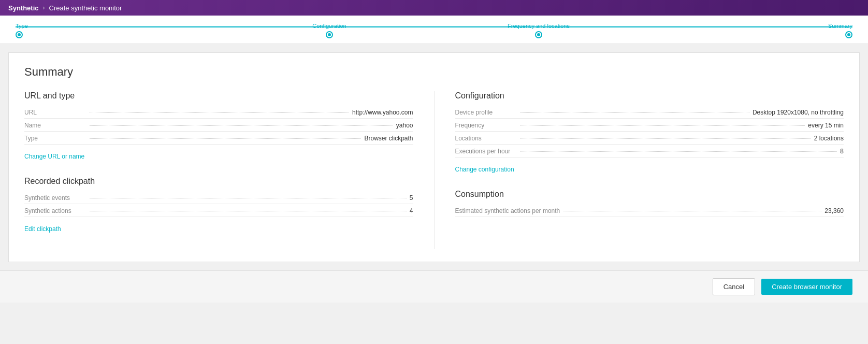 The image size is (868, 344). What do you see at coordinates (55, 138) in the screenshot?
I see `type-label: Type` at bounding box center [55, 138].